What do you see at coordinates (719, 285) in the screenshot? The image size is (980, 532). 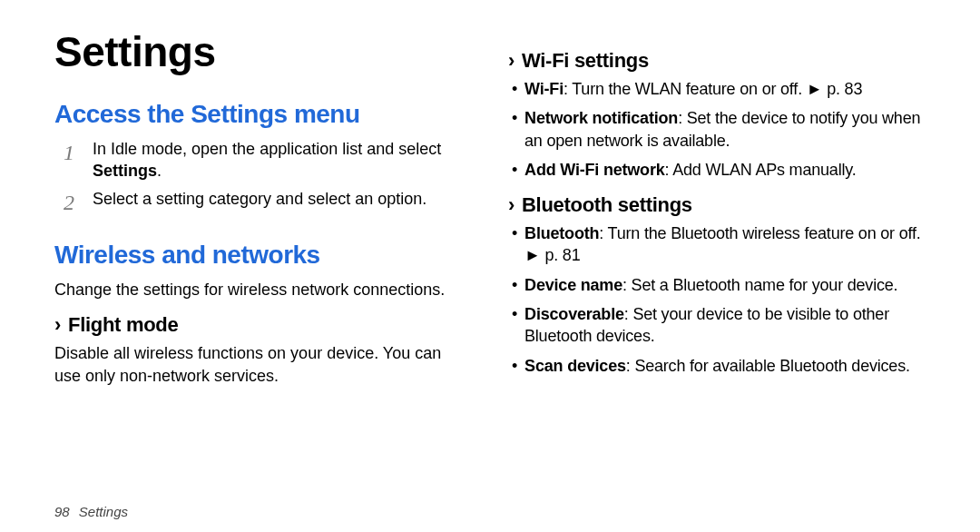 I see `list-item: Device name: Set a Bluetooth name for yo…` at bounding box center [719, 285].